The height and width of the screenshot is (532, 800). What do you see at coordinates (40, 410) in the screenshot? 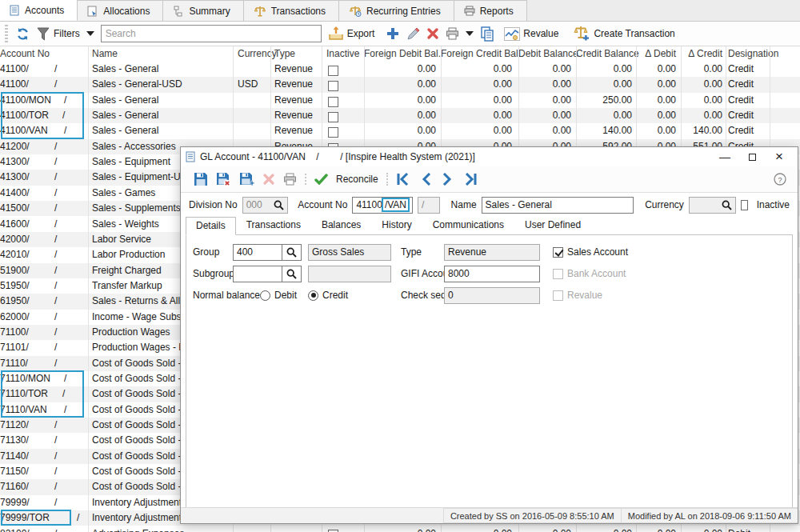
I see `account-no-cell: 71110/VAN/` at bounding box center [40, 410].